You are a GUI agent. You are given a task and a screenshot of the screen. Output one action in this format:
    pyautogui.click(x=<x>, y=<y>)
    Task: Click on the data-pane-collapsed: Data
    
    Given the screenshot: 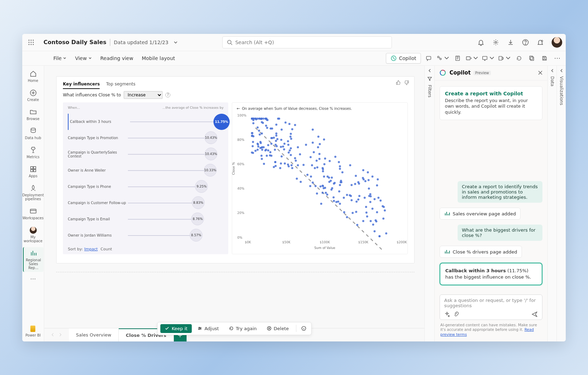 What is the action you would take?
    pyautogui.click(x=552, y=203)
    